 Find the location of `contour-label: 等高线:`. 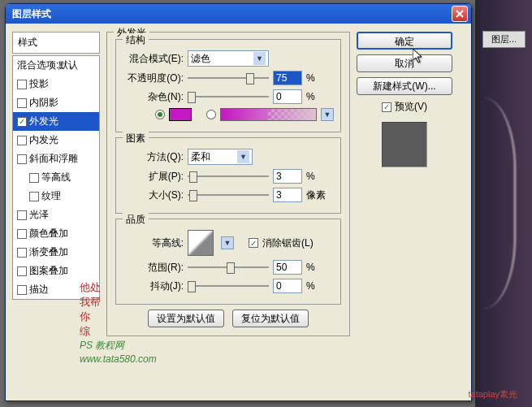

contour-label: 等高线: is located at coordinates (153, 244).